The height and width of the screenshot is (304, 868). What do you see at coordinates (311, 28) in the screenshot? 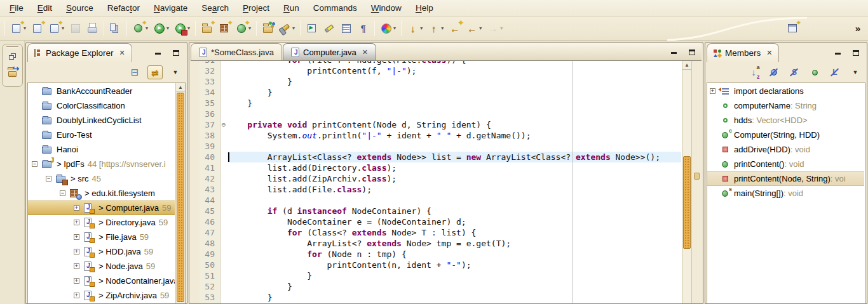
I see `run-last-tool-button` at bounding box center [311, 28].